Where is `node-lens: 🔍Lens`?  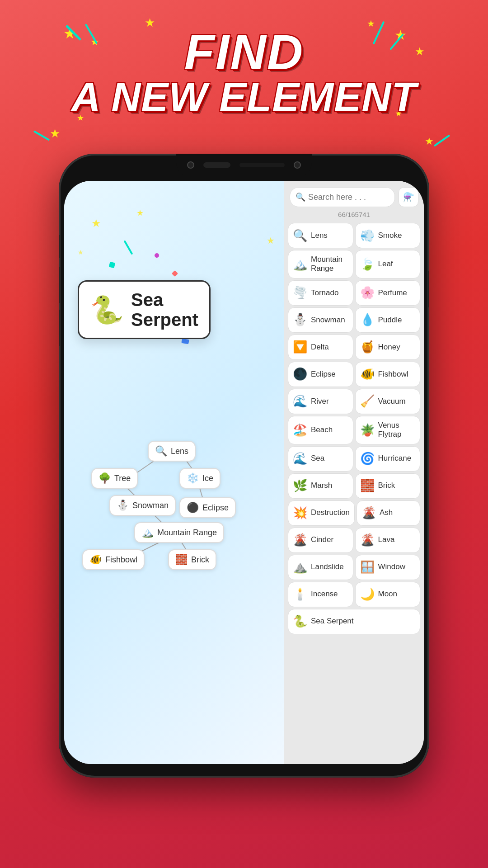 node-lens: 🔍Lens is located at coordinates (172, 451).